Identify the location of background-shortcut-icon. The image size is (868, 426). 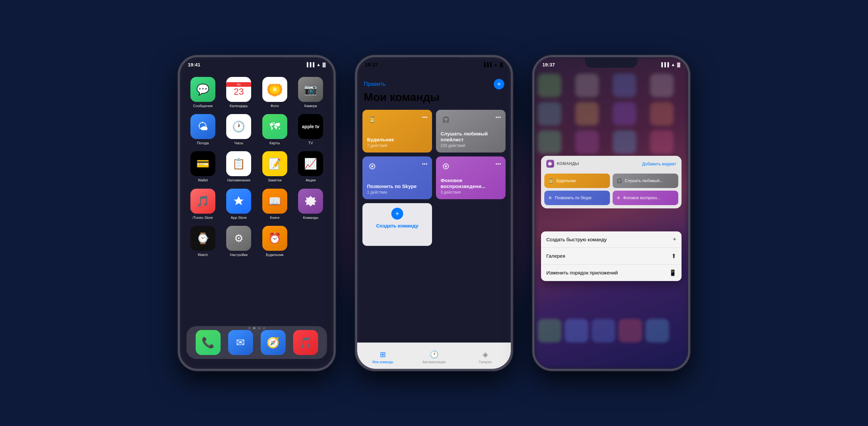
(446, 167).